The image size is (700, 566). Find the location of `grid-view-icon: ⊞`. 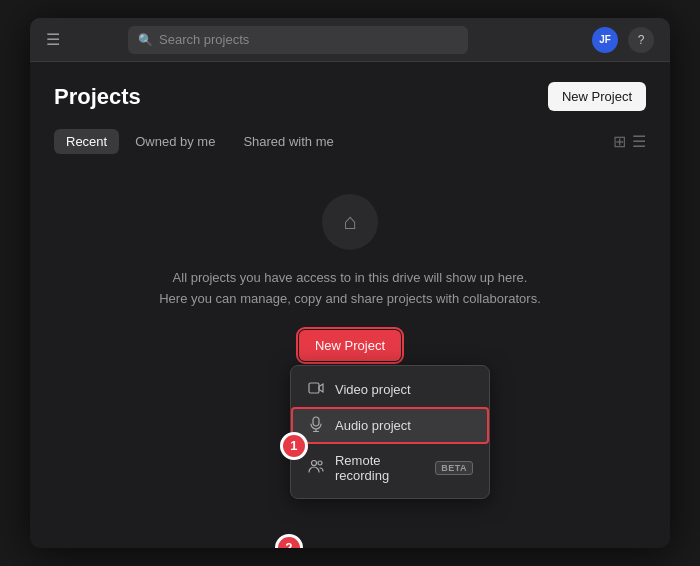

grid-view-icon: ⊞ is located at coordinates (620, 142).